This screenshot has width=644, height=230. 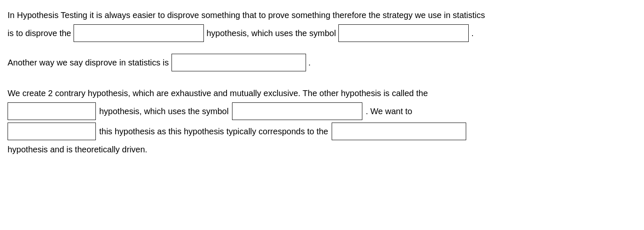 What do you see at coordinates (52, 111) in the screenshot?
I see `para3-input1` at bounding box center [52, 111].